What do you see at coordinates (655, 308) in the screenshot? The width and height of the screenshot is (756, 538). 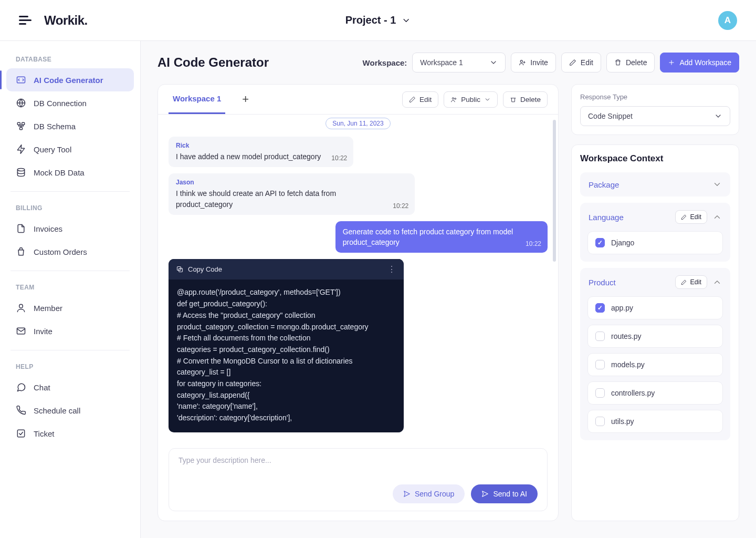 I see `product-chip: app.py` at bounding box center [655, 308].